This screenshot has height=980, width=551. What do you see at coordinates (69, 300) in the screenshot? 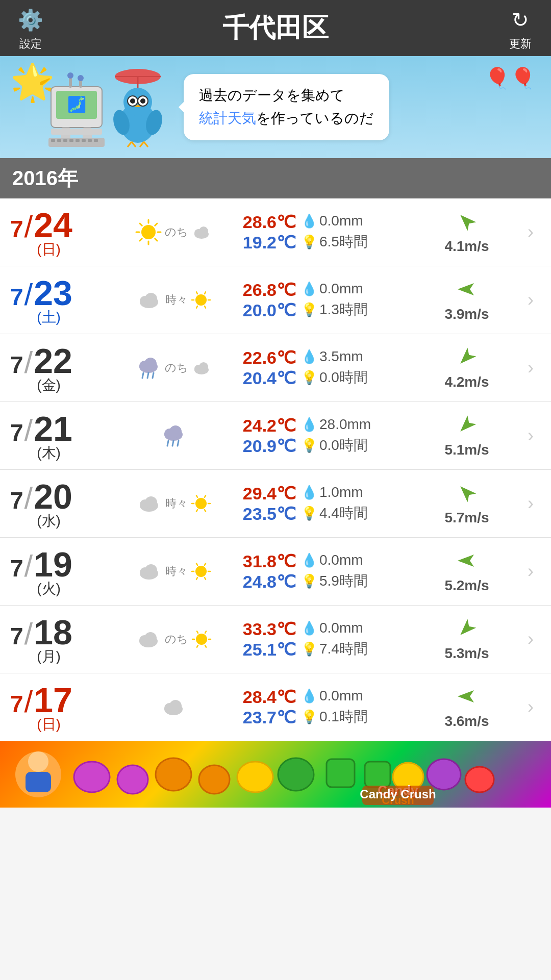
I see `date-column: 7 / 23 (土)` at bounding box center [69, 300].